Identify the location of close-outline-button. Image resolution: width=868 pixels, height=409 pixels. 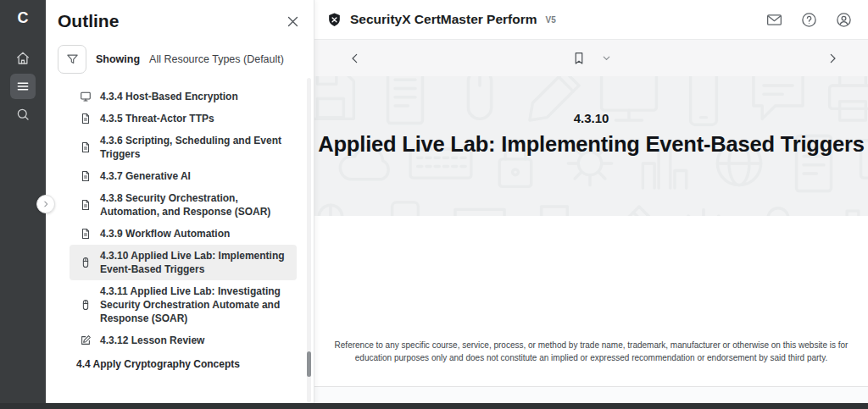
(293, 22).